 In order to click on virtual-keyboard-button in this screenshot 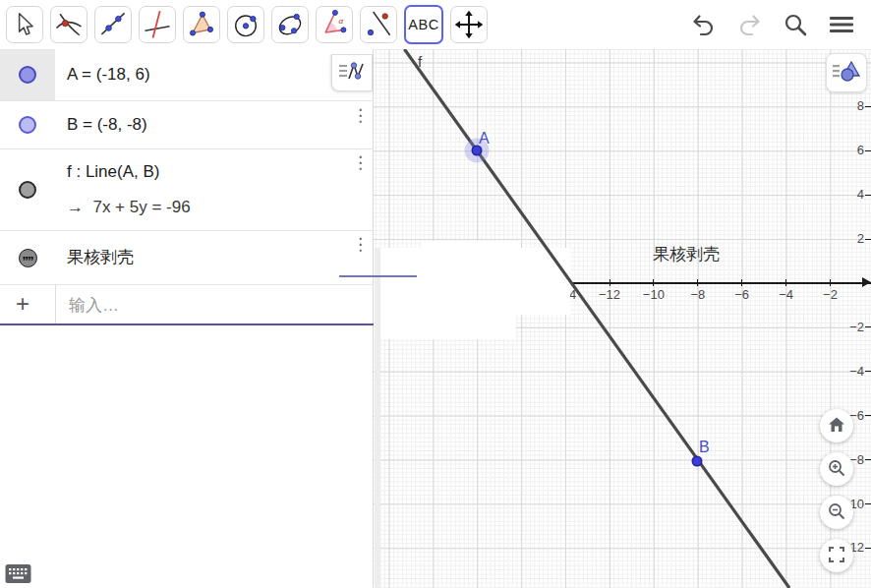, I will do `click(18, 575)`.